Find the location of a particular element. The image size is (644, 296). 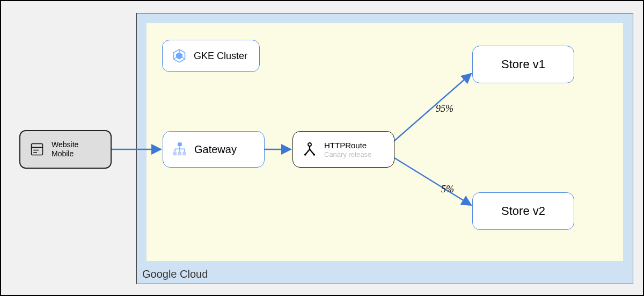

client-node: Website Mobile is located at coordinates (65, 149).